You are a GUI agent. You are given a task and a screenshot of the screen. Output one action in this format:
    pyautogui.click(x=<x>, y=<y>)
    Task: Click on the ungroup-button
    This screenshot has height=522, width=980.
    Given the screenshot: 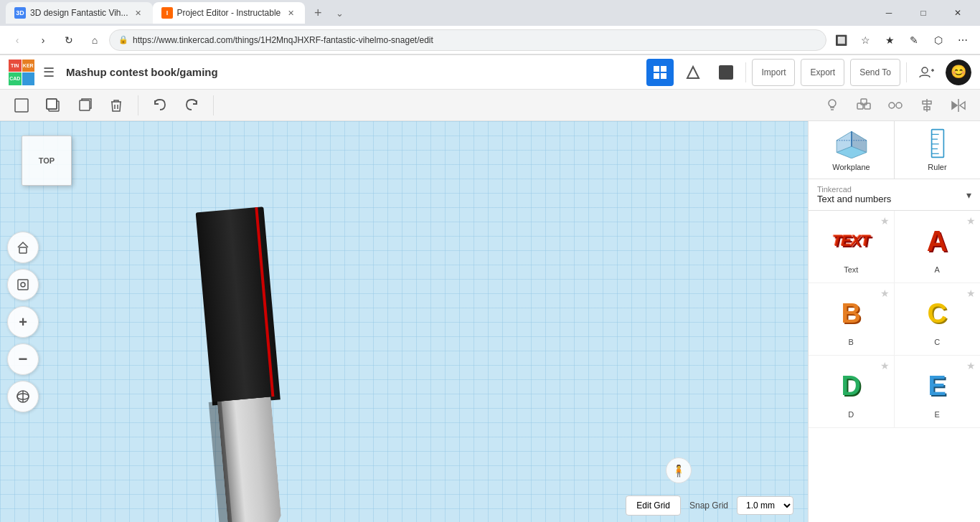 What is the action you would take?
    pyautogui.click(x=895, y=105)
    